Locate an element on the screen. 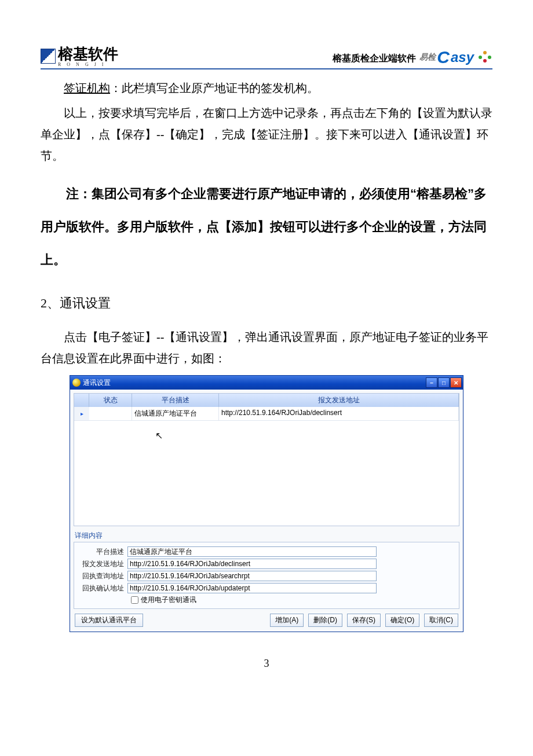  add-button: 增加(A) is located at coordinates (287, 621).